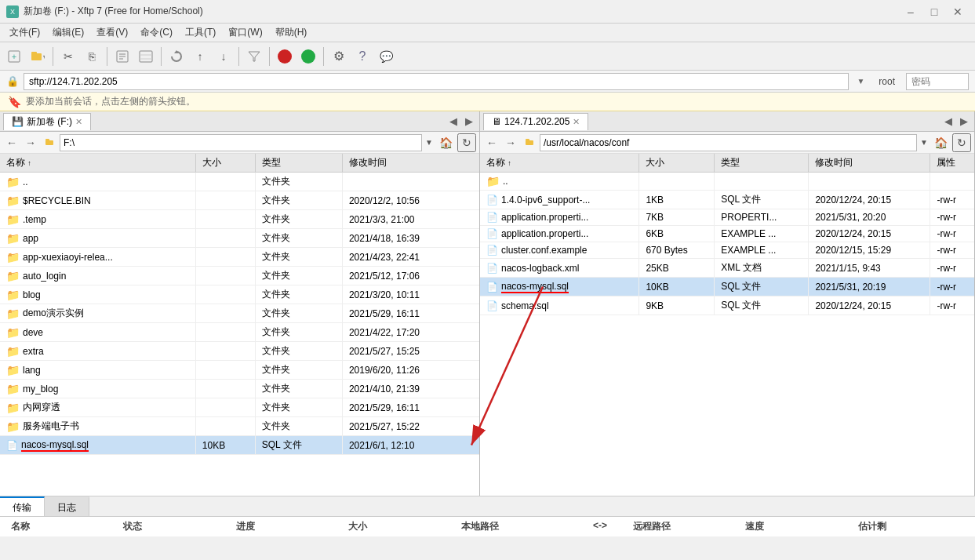  What do you see at coordinates (92, 56) in the screenshot?
I see `copy-button: ⎘` at bounding box center [92, 56].